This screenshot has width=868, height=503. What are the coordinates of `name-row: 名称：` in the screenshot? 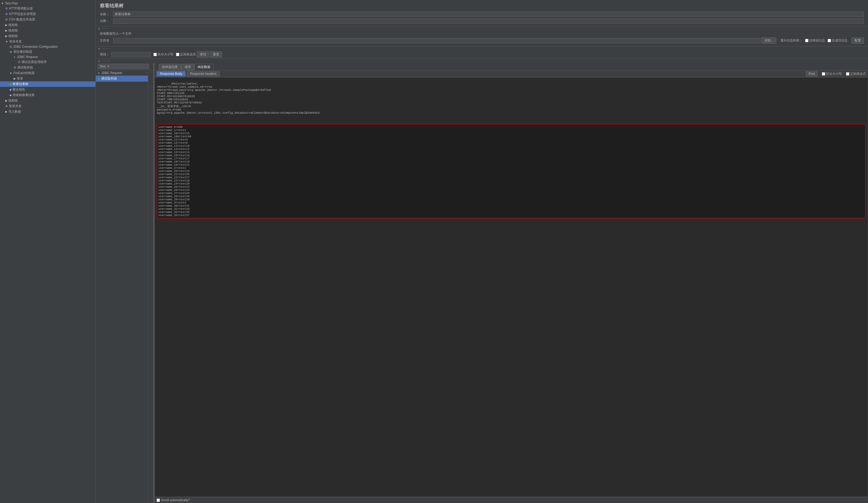 It's located at (482, 14).